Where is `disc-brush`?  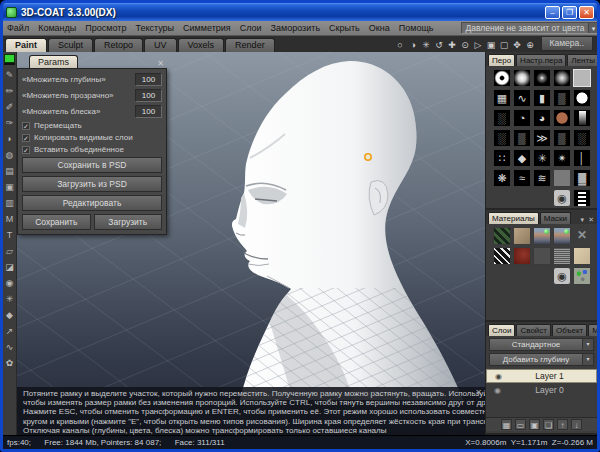
disc-brush is located at coordinates (582, 98).